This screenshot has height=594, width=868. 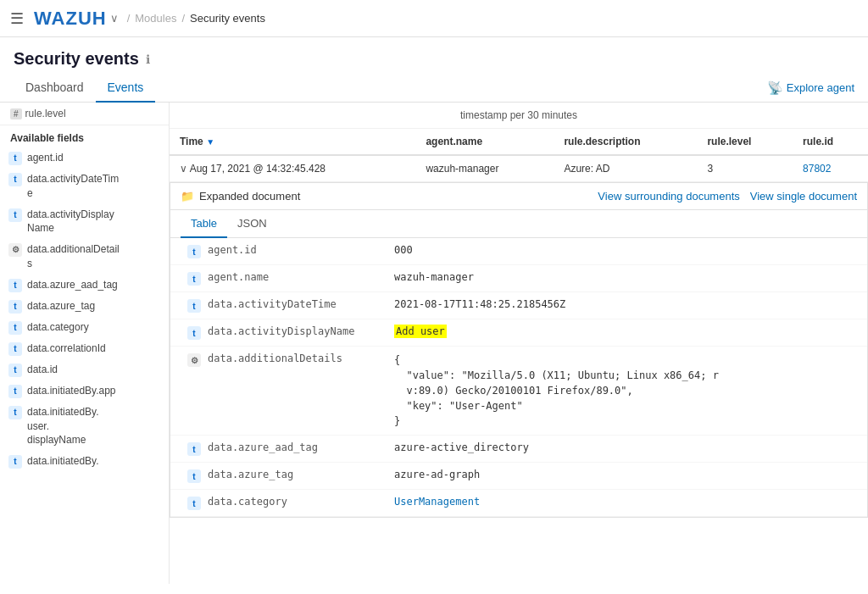 What do you see at coordinates (301, 502) in the screenshot?
I see `field-row-name: data.category` at bounding box center [301, 502].